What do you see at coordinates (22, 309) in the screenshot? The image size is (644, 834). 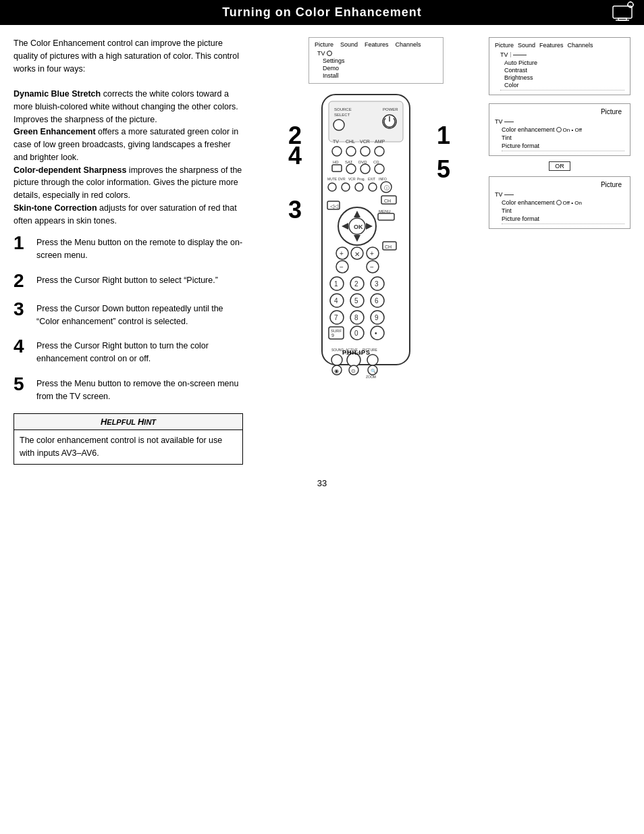 I see `step-3-number: 3` at bounding box center [22, 309].